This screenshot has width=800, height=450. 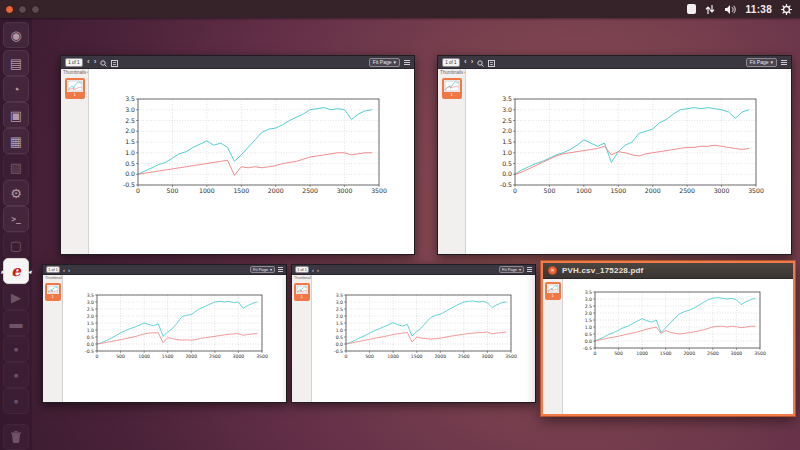 What do you see at coordinates (16, 167) in the screenshot?
I see `launcher-item-impress: ▧` at bounding box center [16, 167].